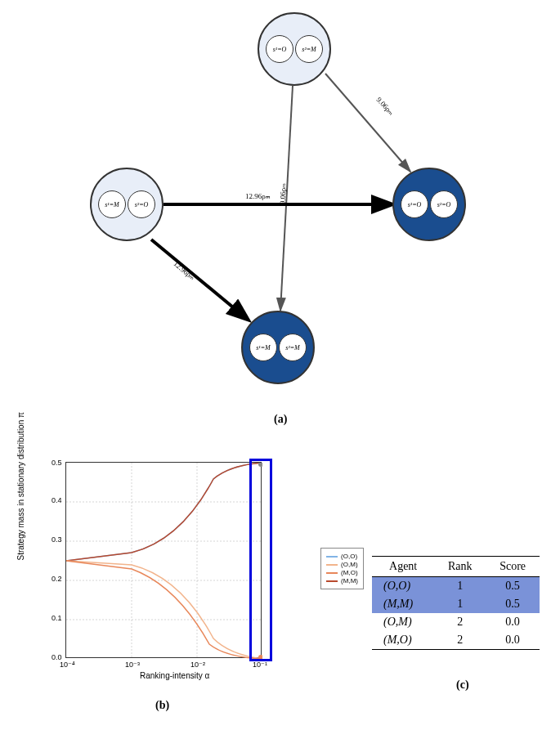  What do you see at coordinates (57, 579) in the screenshot?
I see `ytick-2: 0.2` at bounding box center [57, 579].